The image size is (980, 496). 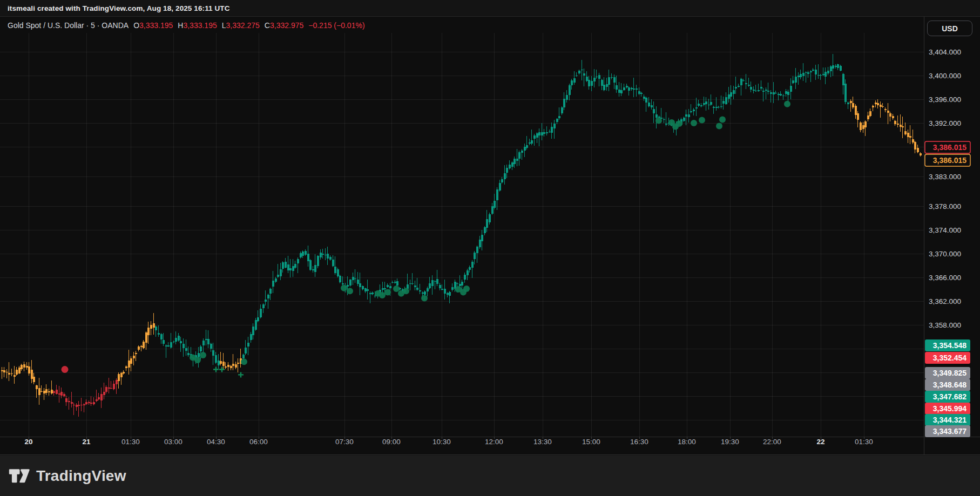 What do you see at coordinates (344, 441) in the screenshot?
I see `time-axis-label: 07:30` at bounding box center [344, 441].